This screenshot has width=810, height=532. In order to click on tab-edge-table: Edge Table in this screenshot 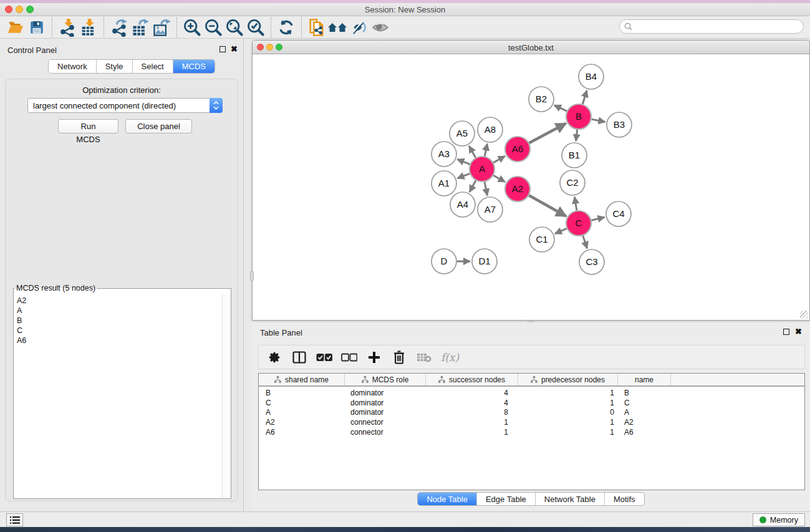, I will do `click(506, 499)`.